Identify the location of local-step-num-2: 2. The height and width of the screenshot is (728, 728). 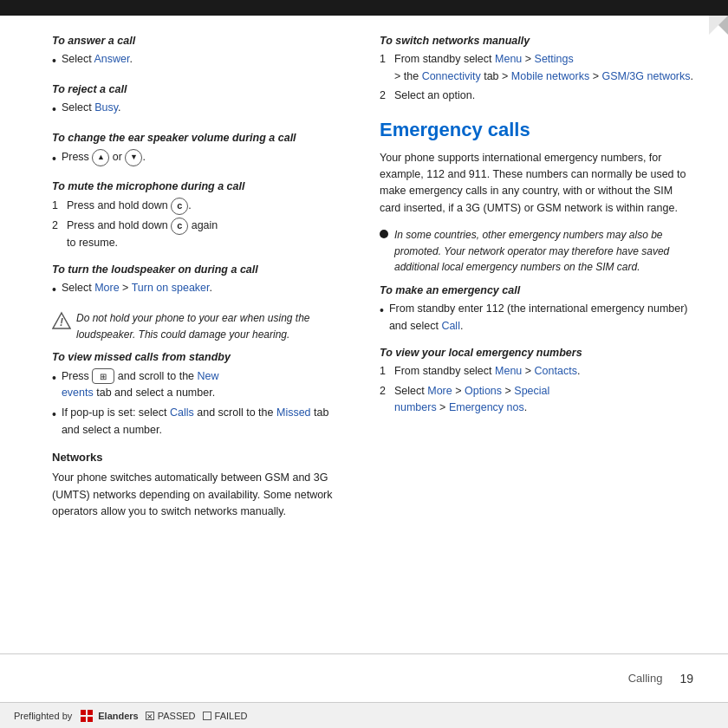
(386, 392).